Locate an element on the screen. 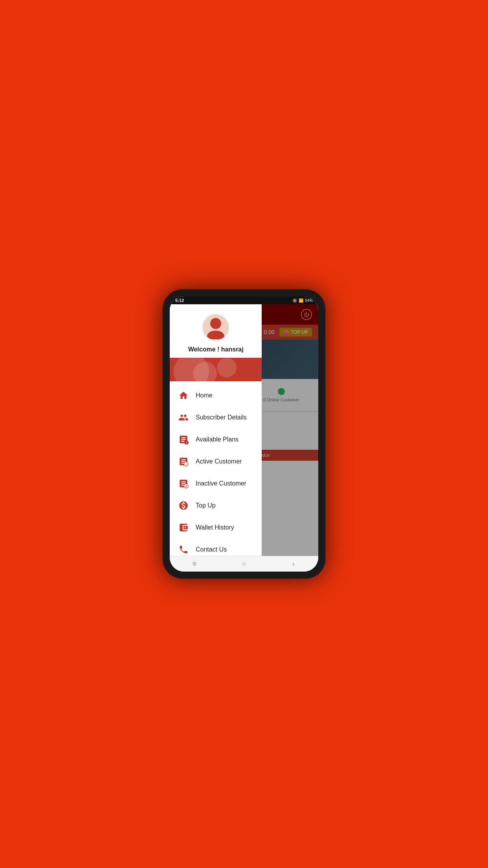  welcome-text: Welcome ! hansraj is located at coordinates (216, 349).